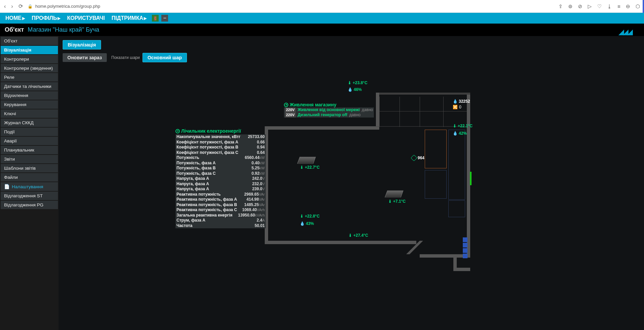 Image resolution: width=644 pixels, height=330 pixels. What do you see at coordinates (307, 224) in the screenshot?
I see `sensor-humidity: 💧43%` at bounding box center [307, 224].